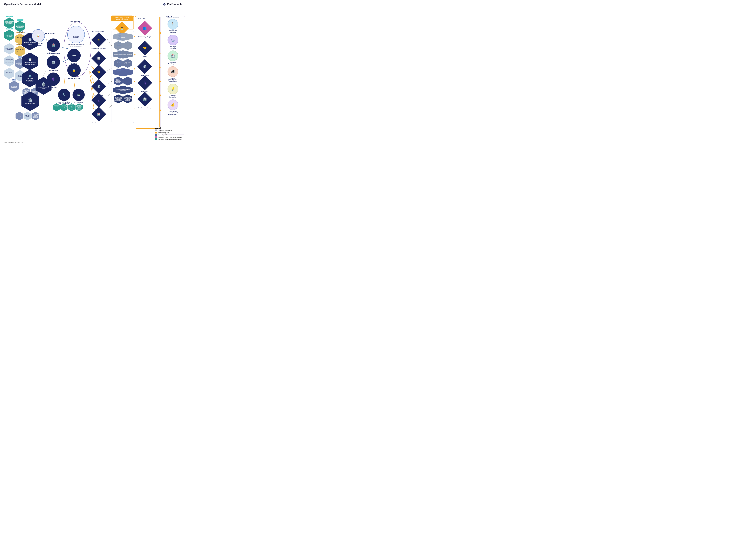  I want to click on healthtech-provider-icon: ⚕️, so click(54, 79).